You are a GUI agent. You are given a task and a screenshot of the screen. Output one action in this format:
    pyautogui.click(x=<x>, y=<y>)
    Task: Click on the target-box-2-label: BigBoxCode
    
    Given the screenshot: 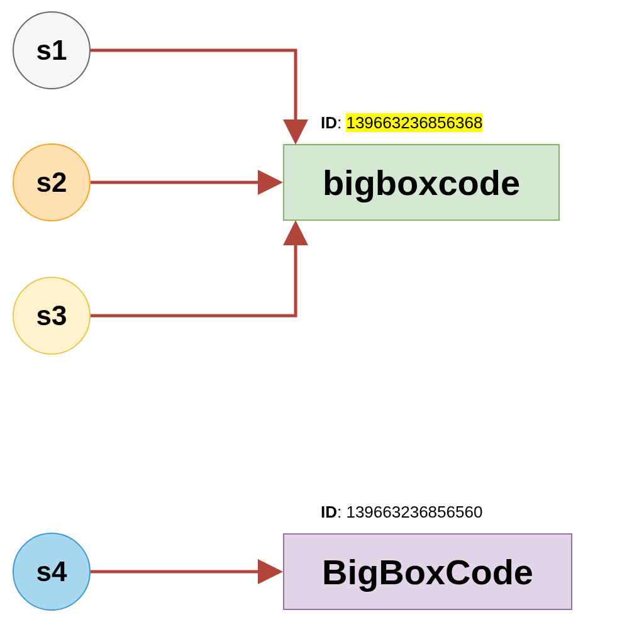 What is the action you would take?
    pyautogui.click(x=428, y=572)
    